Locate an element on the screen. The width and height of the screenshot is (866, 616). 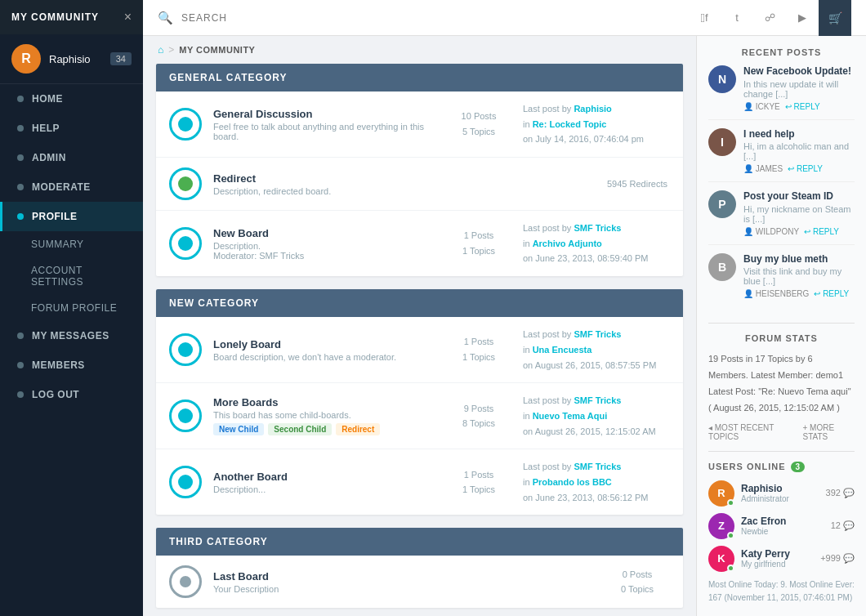
board-row: RedirectDescription, redirected board.59… is located at coordinates (420, 185).